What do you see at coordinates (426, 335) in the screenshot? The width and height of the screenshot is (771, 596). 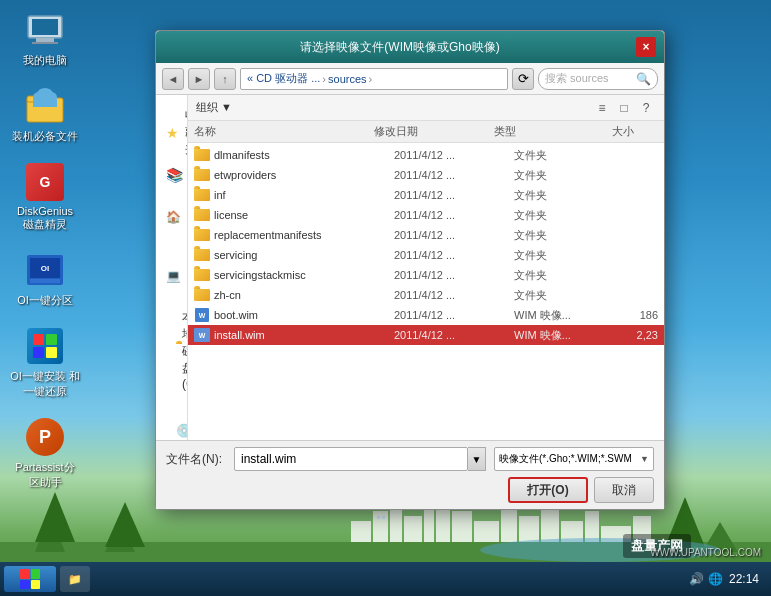 I see `file-row-install-wim: W install.wim 2011/4/12 ... WIM 映像... 2,…` at bounding box center [426, 335].